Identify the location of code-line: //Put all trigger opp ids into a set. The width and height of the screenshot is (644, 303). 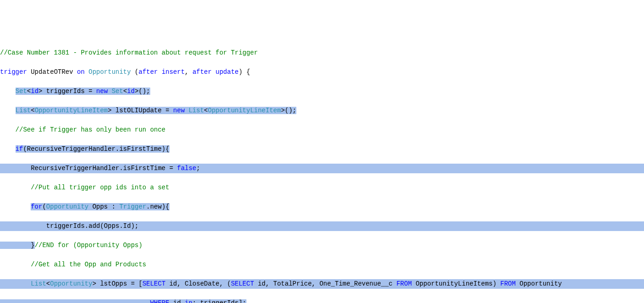
(322, 188).